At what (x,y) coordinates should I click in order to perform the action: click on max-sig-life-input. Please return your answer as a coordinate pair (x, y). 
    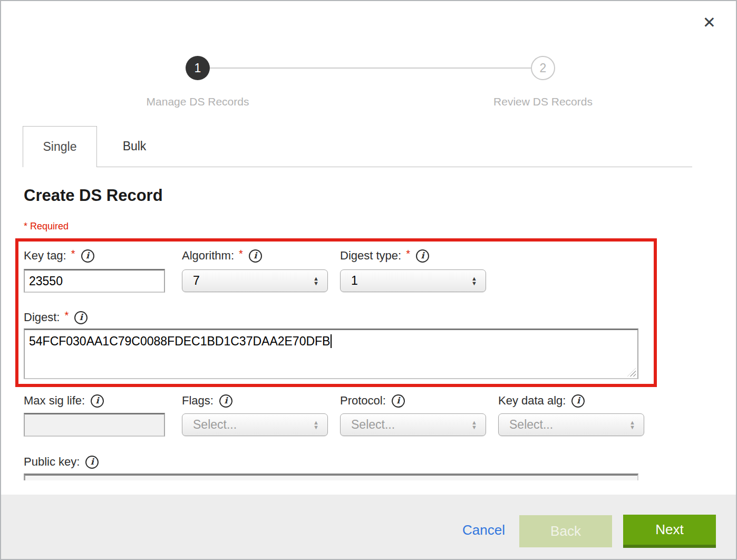
    Looking at the image, I should click on (94, 425).